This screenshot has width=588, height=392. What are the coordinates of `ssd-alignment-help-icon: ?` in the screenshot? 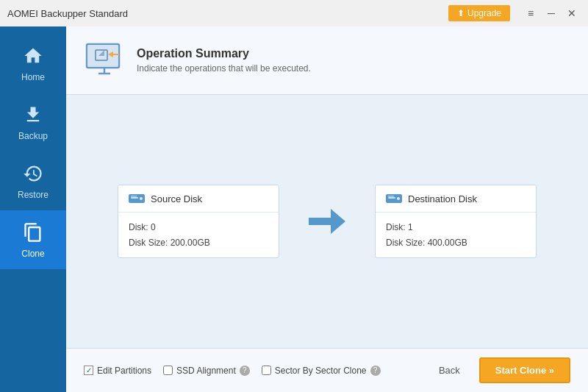 It's located at (245, 371).